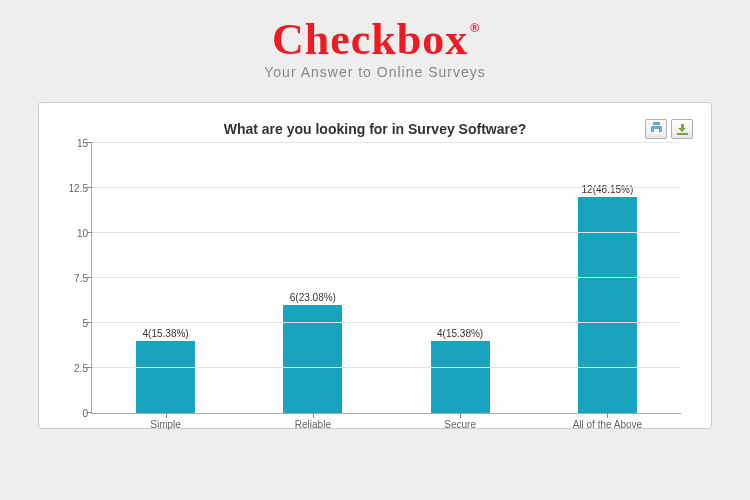 Image resolution: width=750 pixels, height=500 pixels. What do you see at coordinates (75, 368) in the screenshot?
I see `y-tick-label: 2.5` at bounding box center [75, 368].